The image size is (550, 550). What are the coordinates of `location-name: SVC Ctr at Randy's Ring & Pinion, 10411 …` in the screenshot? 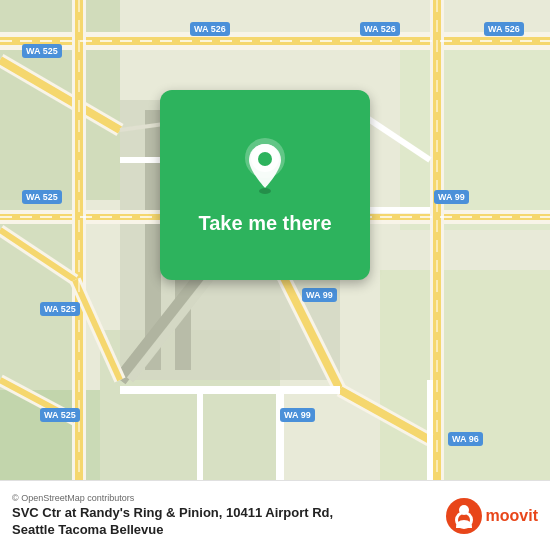 It's located at (229, 522).